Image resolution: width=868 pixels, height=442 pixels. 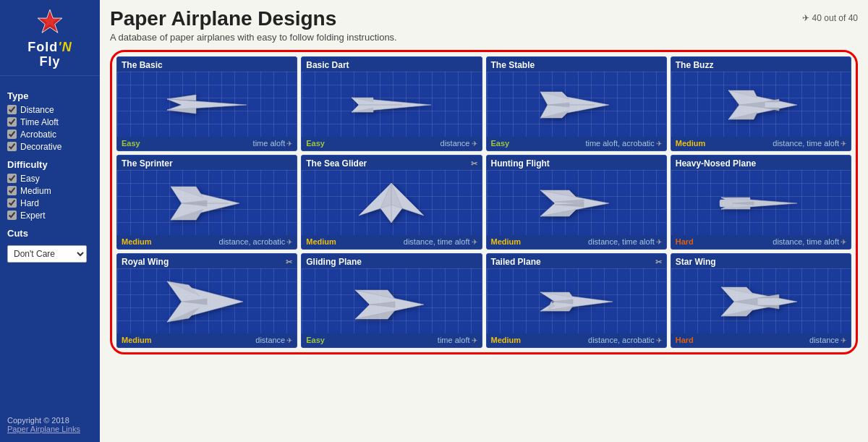 What do you see at coordinates (506, 242) in the screenshot?
I see `difficulty-hunting-flight: Medium` at bounding box center [506, 242].